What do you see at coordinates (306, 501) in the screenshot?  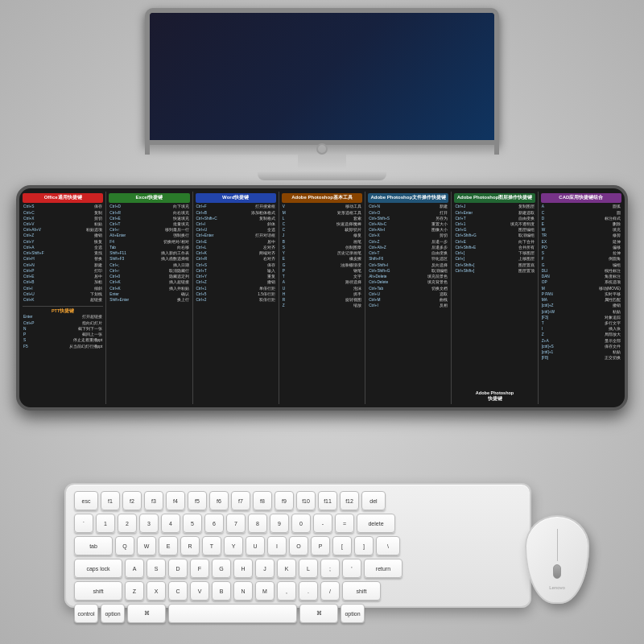 I see `key-f10: f10` at bounding box center [306, 501].